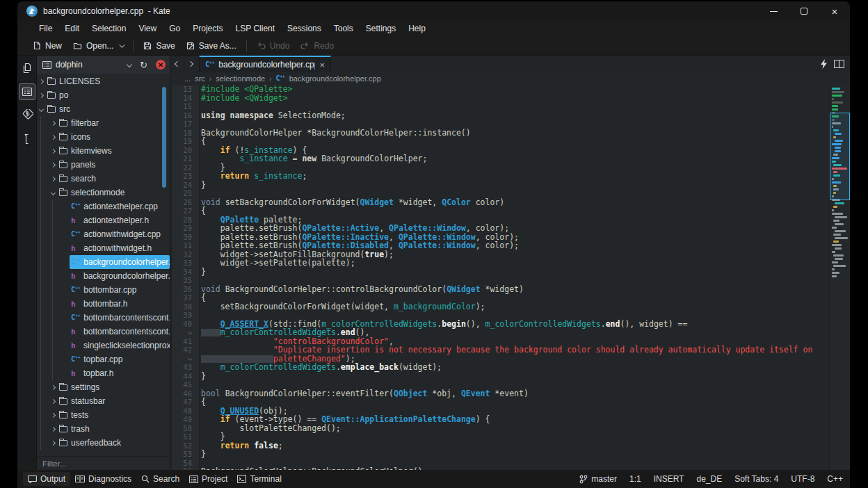  I want to click on close-button: ×, so click(835, 11).